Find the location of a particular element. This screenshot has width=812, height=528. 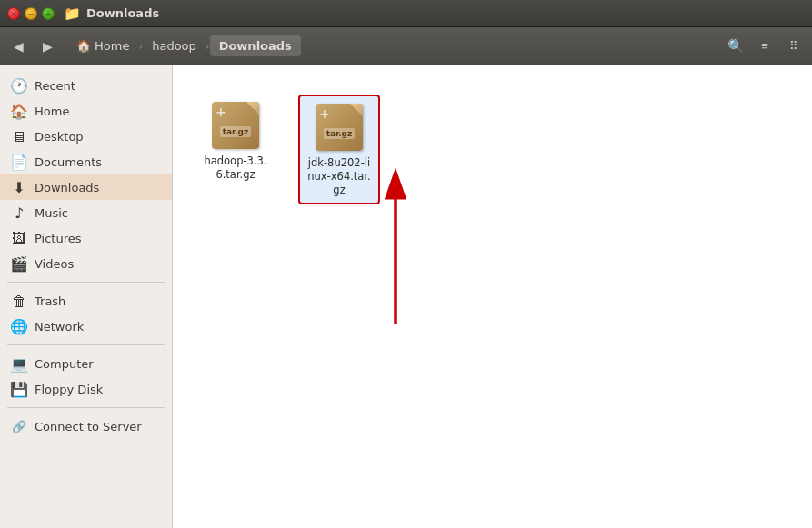

recent-icon: 🕐 is located at coordinates (19, 85).